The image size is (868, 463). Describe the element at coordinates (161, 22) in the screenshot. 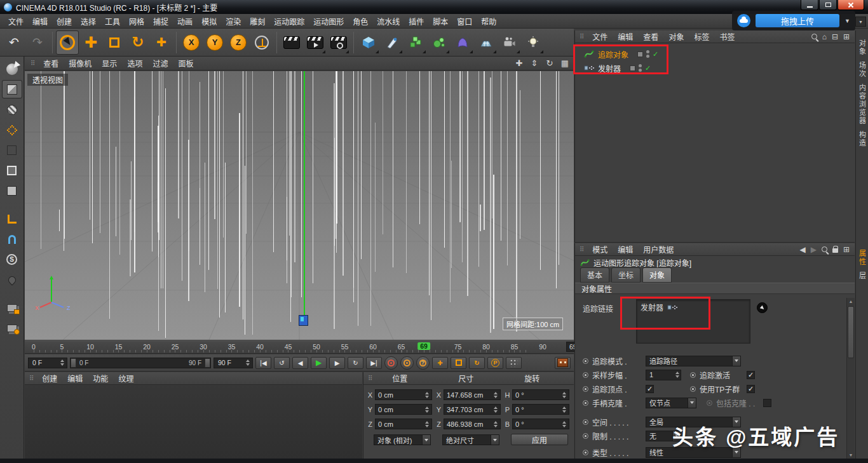

I see `menu-item: 捕捉` at that location.